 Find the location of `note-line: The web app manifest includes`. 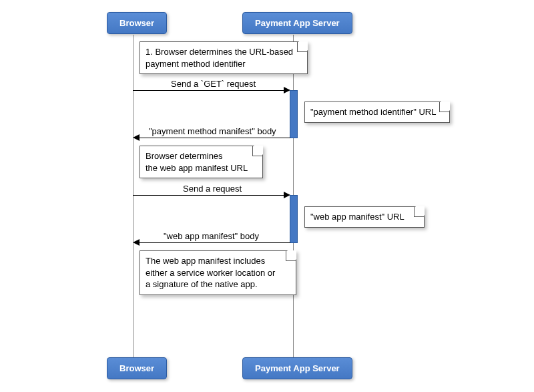

note-line: The web app manifest includes is located at coordinates (206, 260).